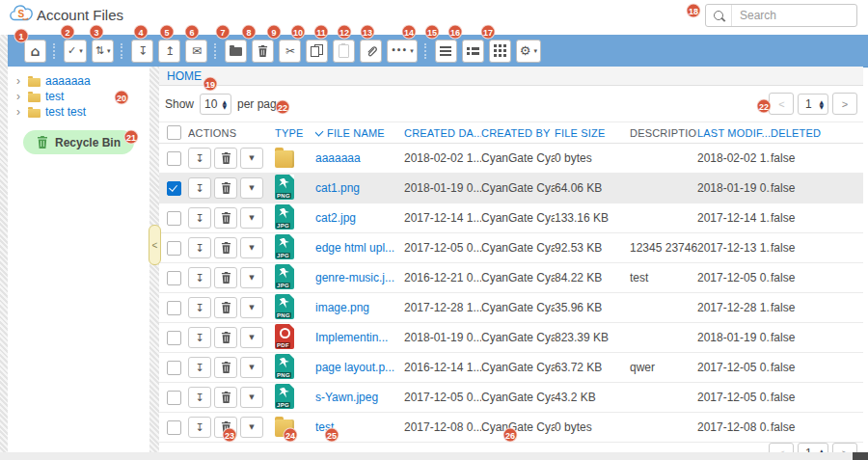 Image resolution: width=868 pixels, height=460 pixels. I want to click on grid-view-button, so click(500, 51).